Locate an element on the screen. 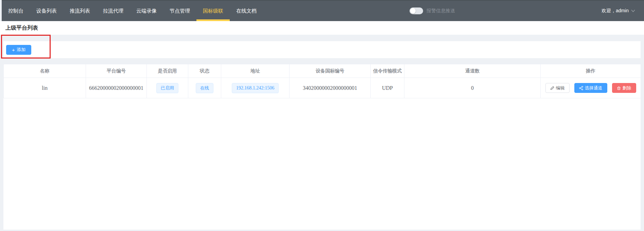  cell-device-gb-id: 34020000002000000001 is located at coordinates (330, 88).